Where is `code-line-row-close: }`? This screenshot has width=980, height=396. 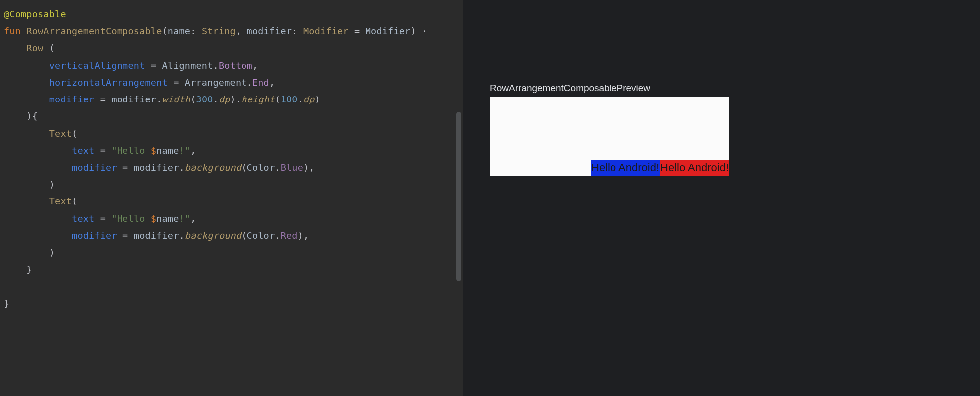
code-line-row-close: } is located at coordinates (232, 270).